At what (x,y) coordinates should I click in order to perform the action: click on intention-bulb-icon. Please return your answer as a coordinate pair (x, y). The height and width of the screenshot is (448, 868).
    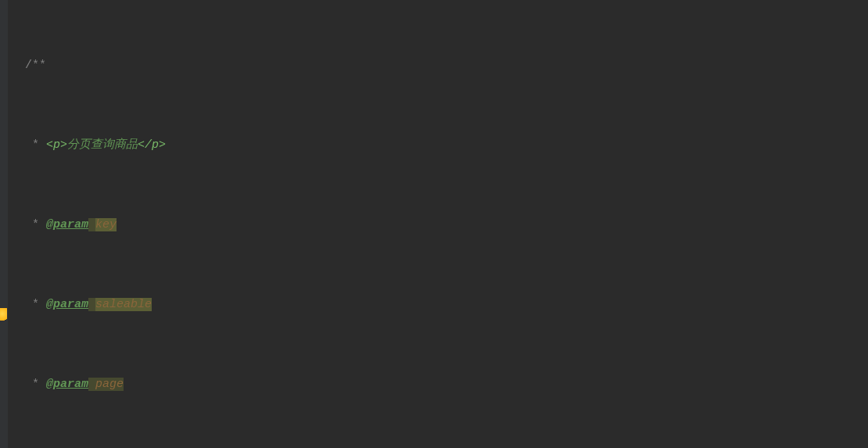
    Looking at the image, I should click on (3, 315).